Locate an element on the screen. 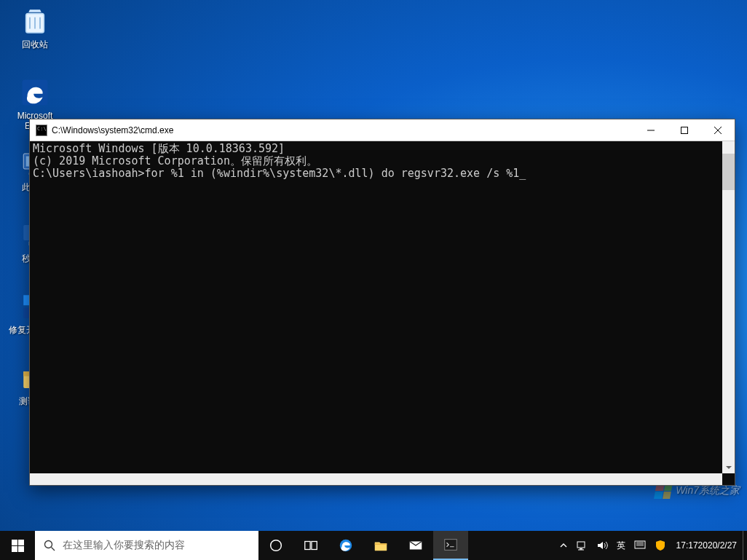 The height and width of the screenshot is (560, 747). tray-security-icon is located at coordinates (660, 545).